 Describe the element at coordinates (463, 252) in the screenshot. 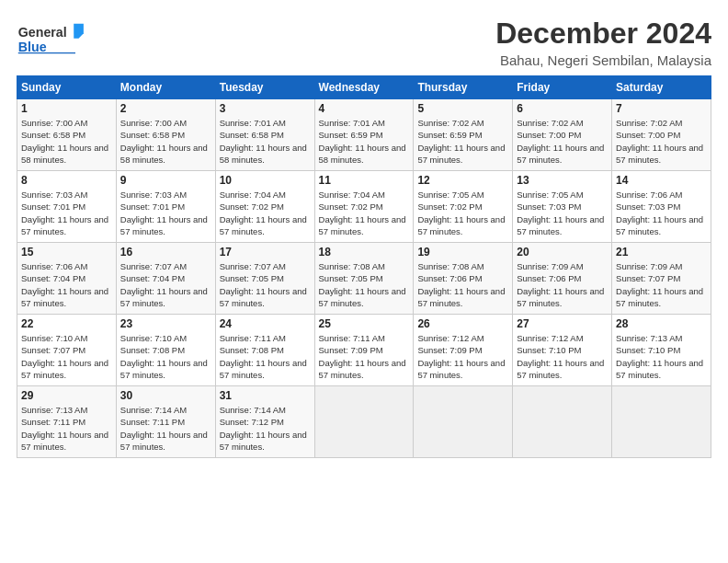

I see `day-number: 19` at that location.